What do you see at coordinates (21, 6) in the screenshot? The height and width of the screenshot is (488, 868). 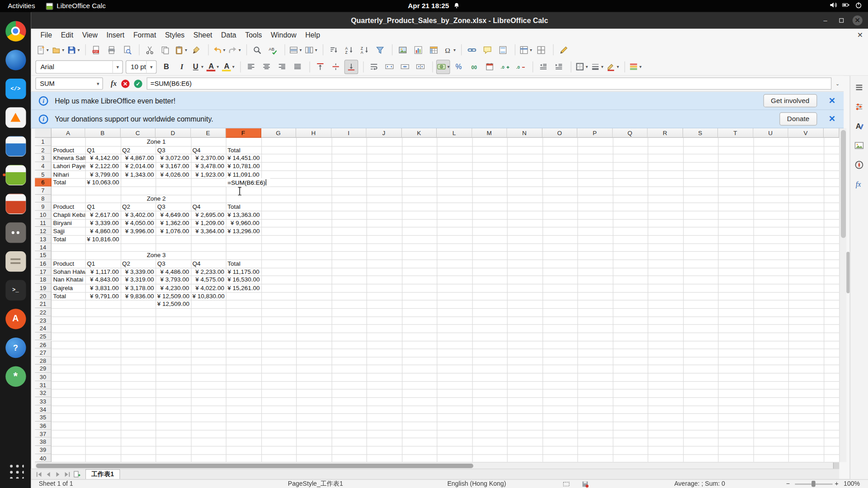 I see `activities-button: Activities` at bounding box center [21, 6].